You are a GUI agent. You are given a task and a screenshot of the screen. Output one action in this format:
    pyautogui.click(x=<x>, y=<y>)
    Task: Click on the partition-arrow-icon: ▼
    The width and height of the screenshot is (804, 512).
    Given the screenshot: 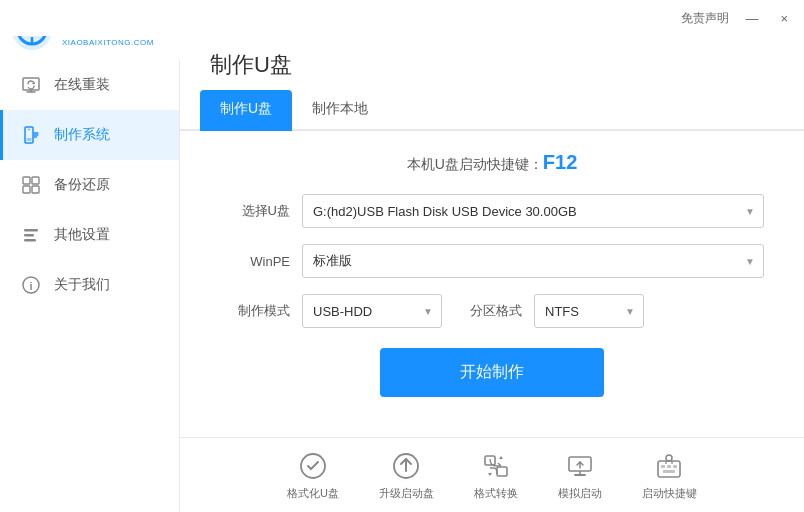 What is the action you would take?
    pyautogui.click(x=630, y=312)
    